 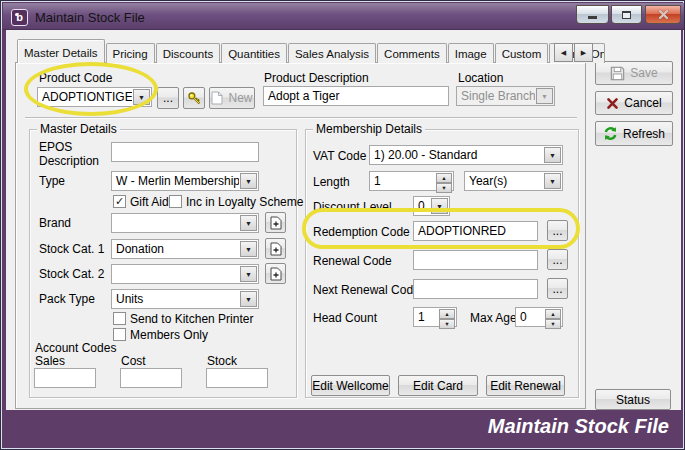 I want to click on kitchen-printer-checkbox, so click(x=120, y=318).